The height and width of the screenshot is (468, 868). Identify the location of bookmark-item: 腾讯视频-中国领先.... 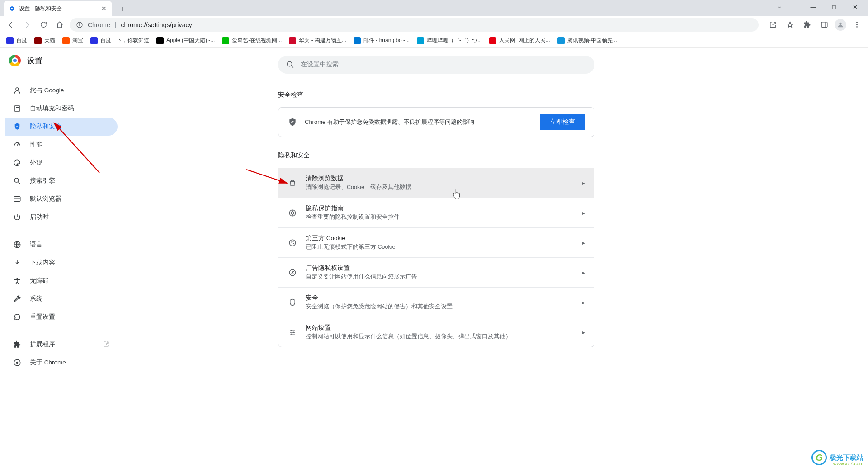
(587, 41).